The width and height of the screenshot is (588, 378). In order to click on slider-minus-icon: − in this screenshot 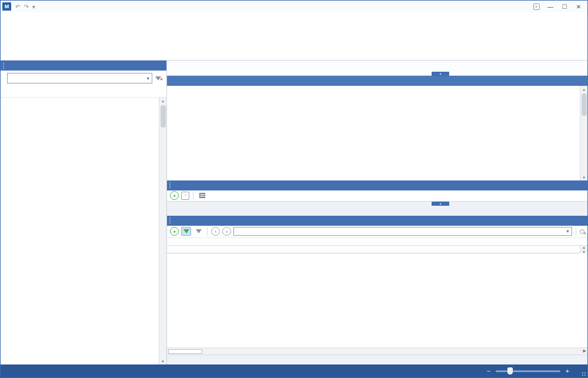, I will do `click(489, 371)`.